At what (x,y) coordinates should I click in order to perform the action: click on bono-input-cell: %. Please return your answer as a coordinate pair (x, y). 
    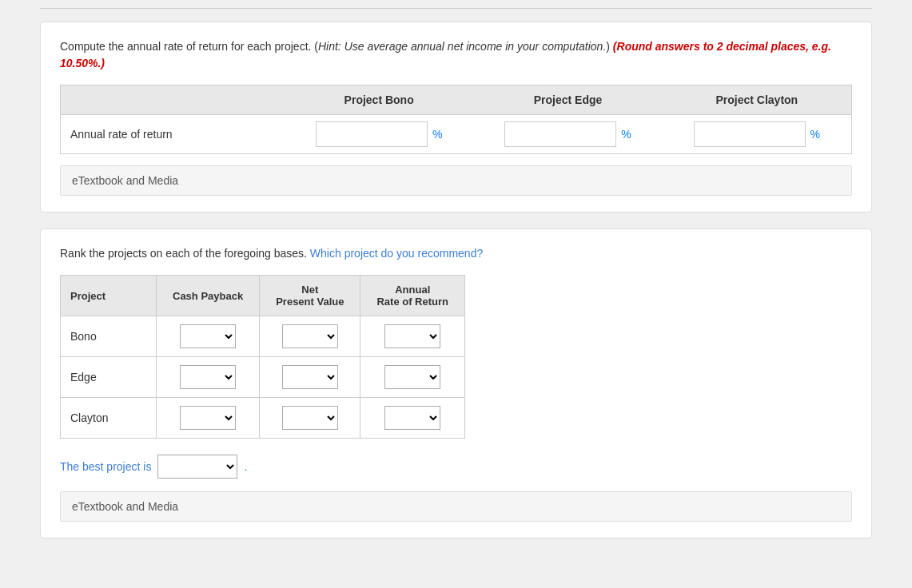
    Looking at the image, I should click on (379, 134).